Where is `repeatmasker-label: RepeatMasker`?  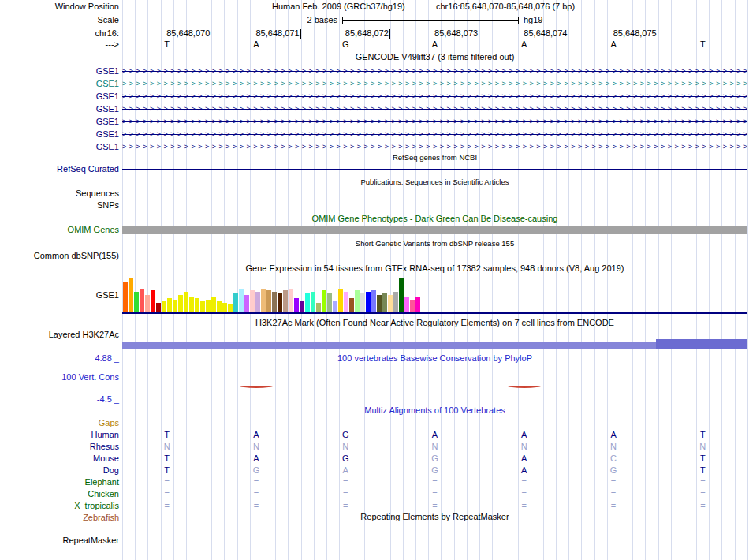
repeatmasker-label: RepeatMasker is located at coordinates (60, 540).